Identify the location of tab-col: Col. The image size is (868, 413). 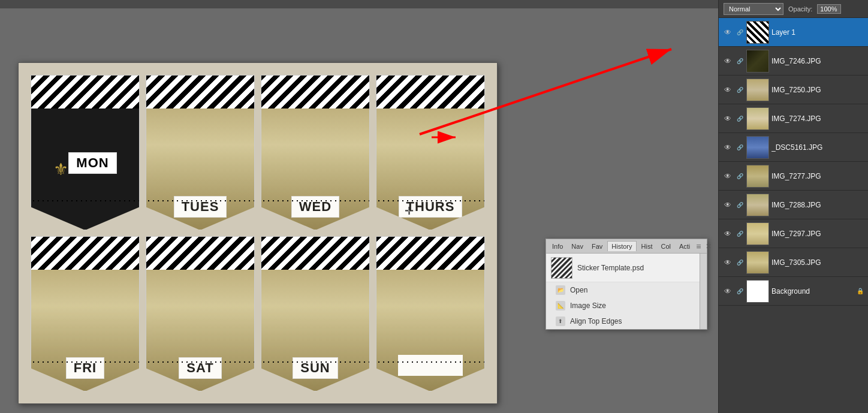
(665, 246).